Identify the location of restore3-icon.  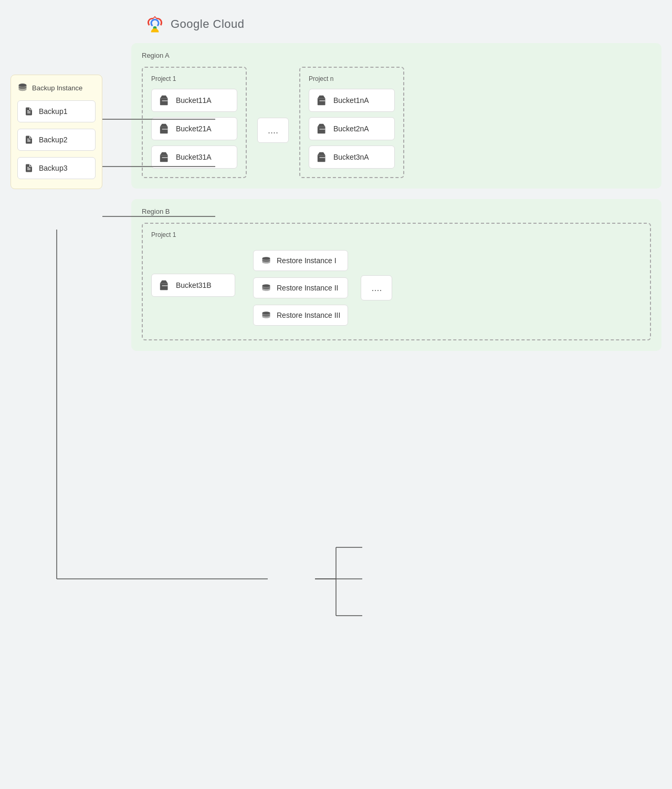
(266, 315).